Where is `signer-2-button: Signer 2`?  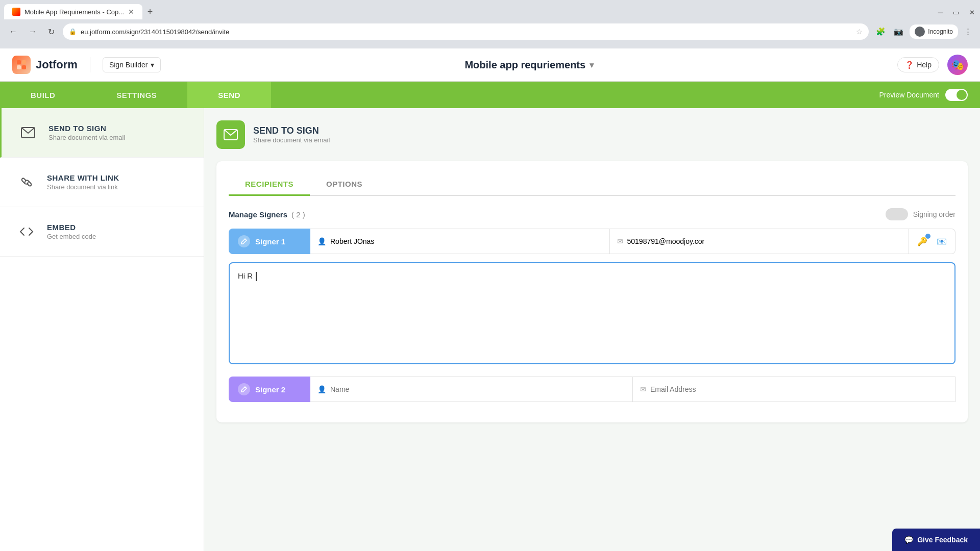
signer-2-button: Signer 2 is located at coordinates (270, 389).